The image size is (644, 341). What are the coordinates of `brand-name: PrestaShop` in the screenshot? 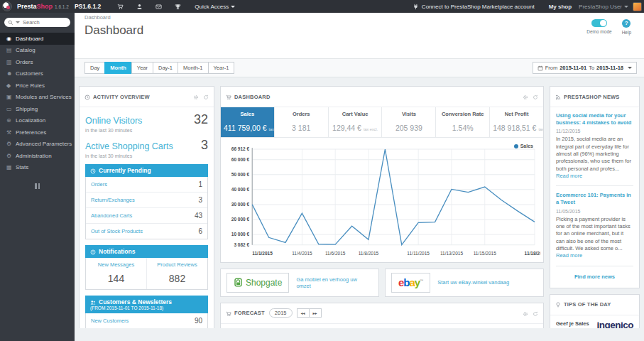 It's located at (35, 6).